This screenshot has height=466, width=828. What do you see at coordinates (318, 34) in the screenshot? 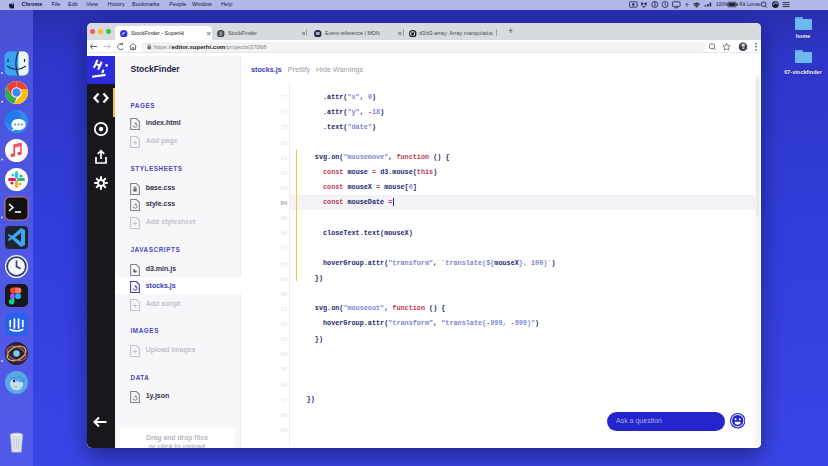
I see `svg-text: M` at bounding box center [318, 34].